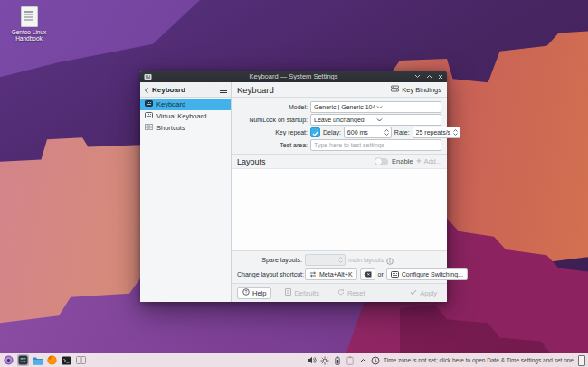 The width and height of the screenshot is (588, 367). I want to click on delay-value: 600 ms, so click(365, 132).